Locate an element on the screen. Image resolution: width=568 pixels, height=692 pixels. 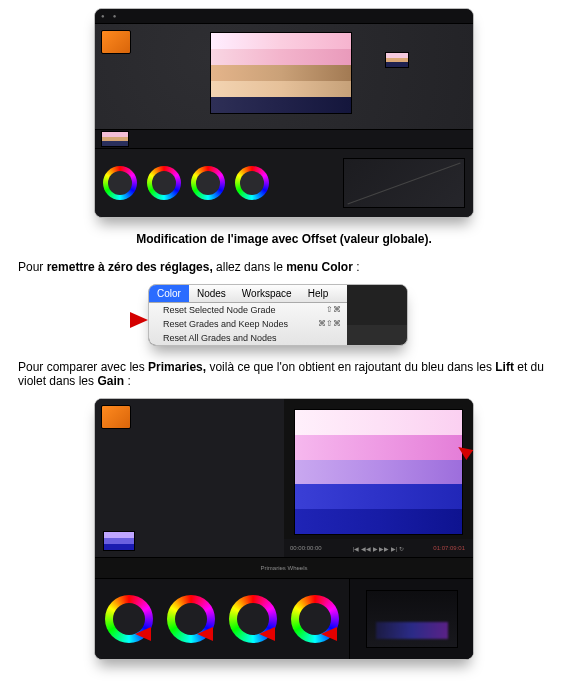
text: Pour is located at coordinates (32, 267).